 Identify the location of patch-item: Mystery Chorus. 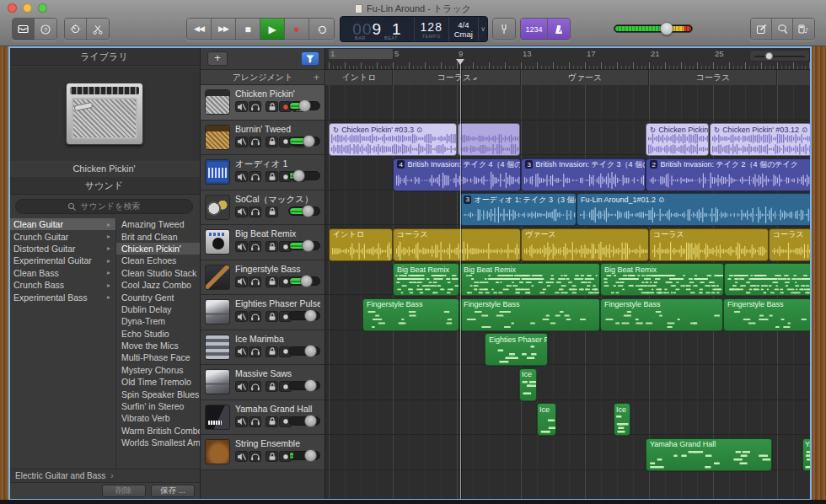
(158, 370).